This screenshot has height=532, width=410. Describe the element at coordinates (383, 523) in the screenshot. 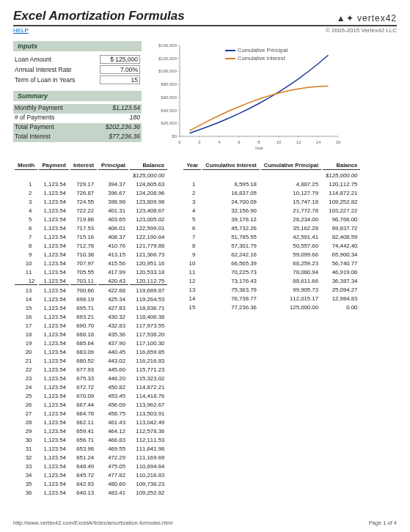

I see `footer-page: Page 1 of 4` at that location.